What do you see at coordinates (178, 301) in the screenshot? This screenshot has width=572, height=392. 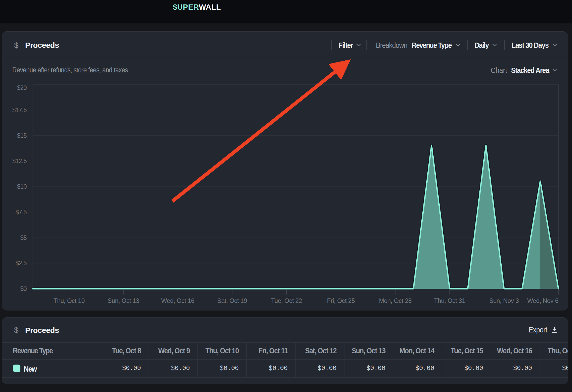 I see `svg-text: Wed, Oct 16` at bounding box center [178, 301].